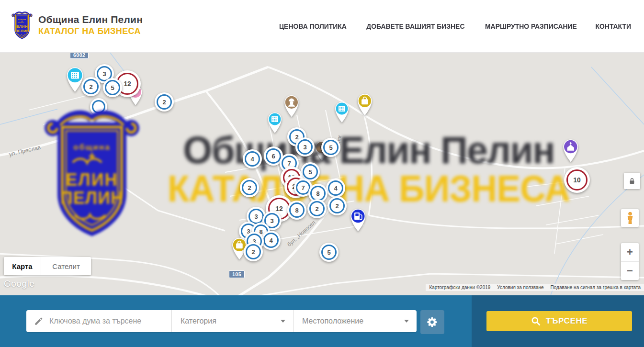  What do you see at coordinates (632, 181) in the screenshot?
I see `lock-button` at bounding box center [632, 181].